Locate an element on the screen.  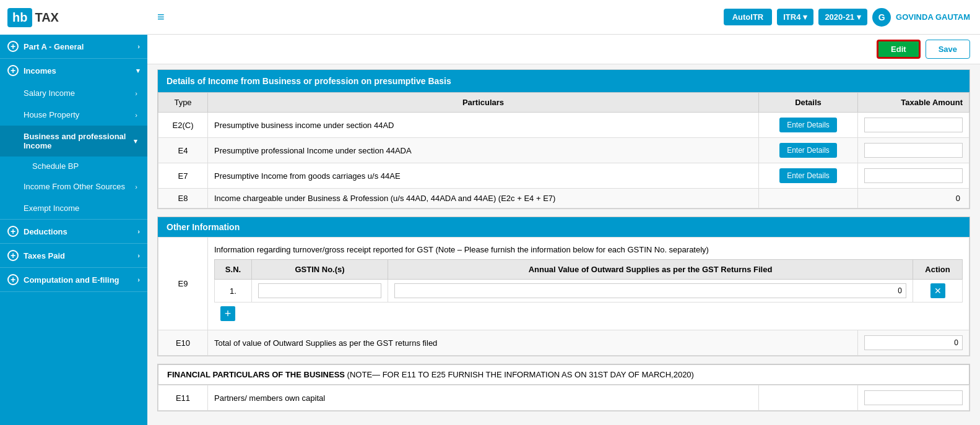
row-details-2: Enter Details is located at coordinates (809, 176).